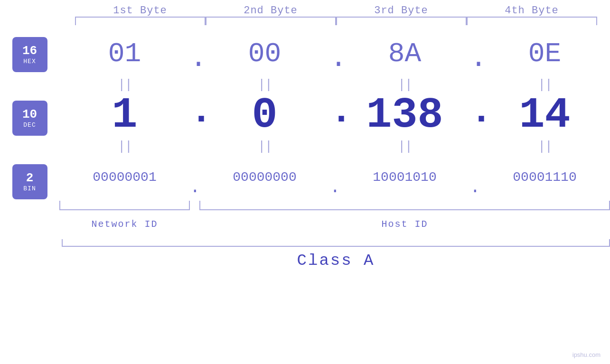  What do you see at coordinates (404, 84) in the screenshot?
I see `eq-1-3: ||` at bounding box center [404, 84].